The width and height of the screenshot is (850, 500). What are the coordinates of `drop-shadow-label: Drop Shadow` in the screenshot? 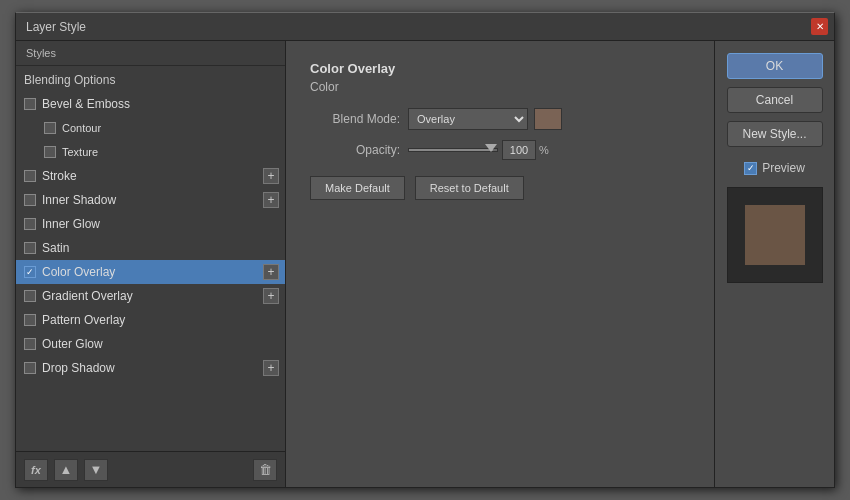 It's located at (78, 368).